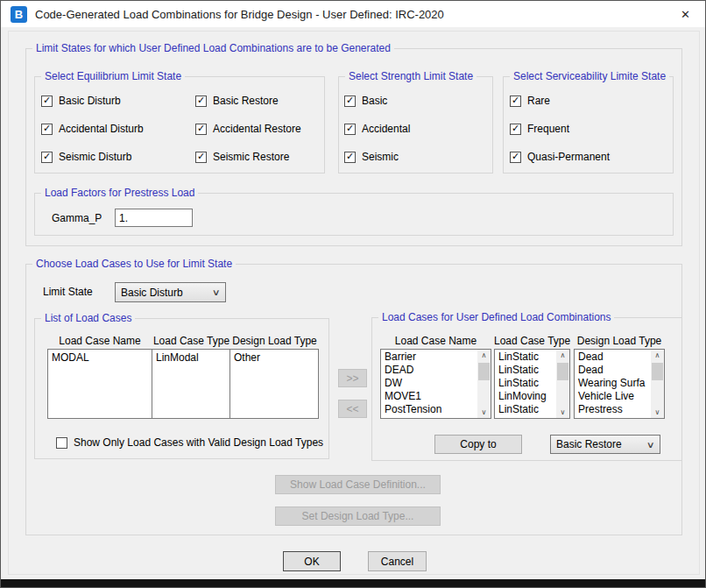 The width and height of the screenshot is (706, 588). Describe the element at coordinates (251, 157) in the screenshot. I see `checkbox-label: Seismic Restore` at that location.